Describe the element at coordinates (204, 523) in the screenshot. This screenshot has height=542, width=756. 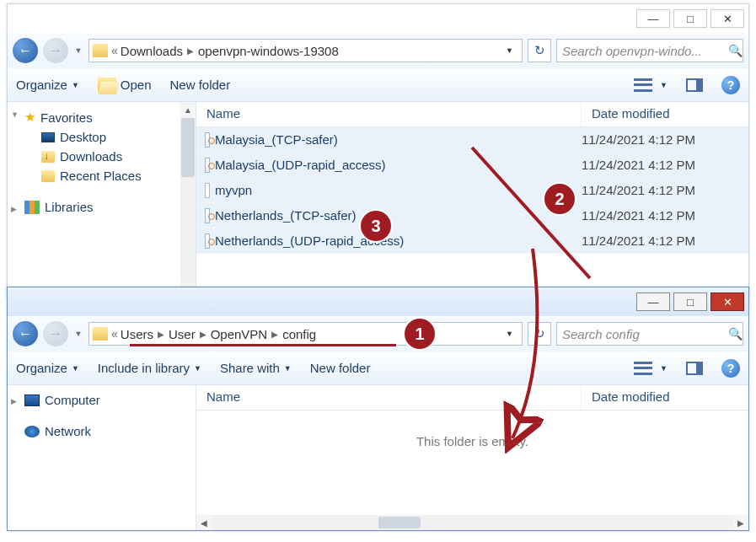
I see `scroll-left-icon: ◀` at that location.